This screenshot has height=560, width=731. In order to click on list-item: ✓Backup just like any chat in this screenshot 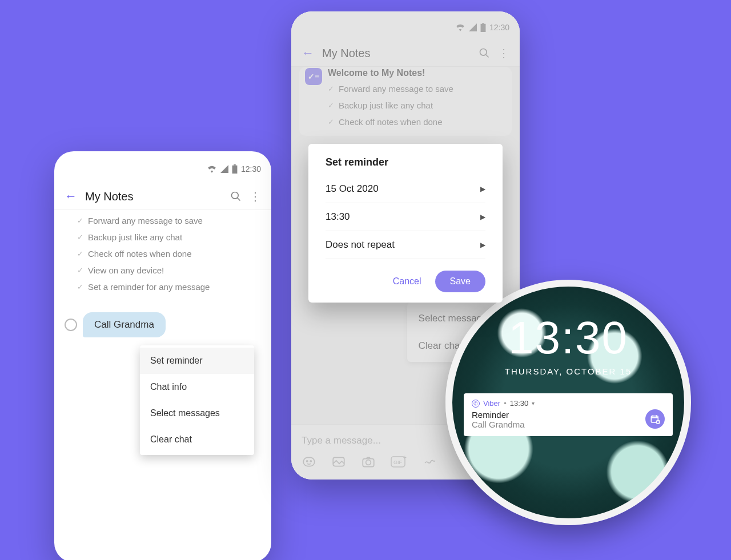, I will do `click(171, 237)`.